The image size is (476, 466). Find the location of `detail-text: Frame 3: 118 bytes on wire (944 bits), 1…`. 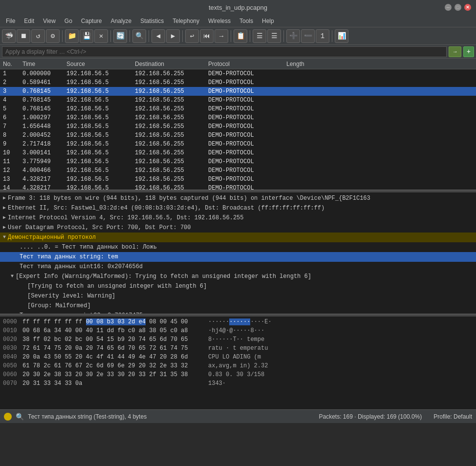

detail-text: Frame 3: 118 bytes on wire (944 bits), 1… is located at coordinates (189, 198).